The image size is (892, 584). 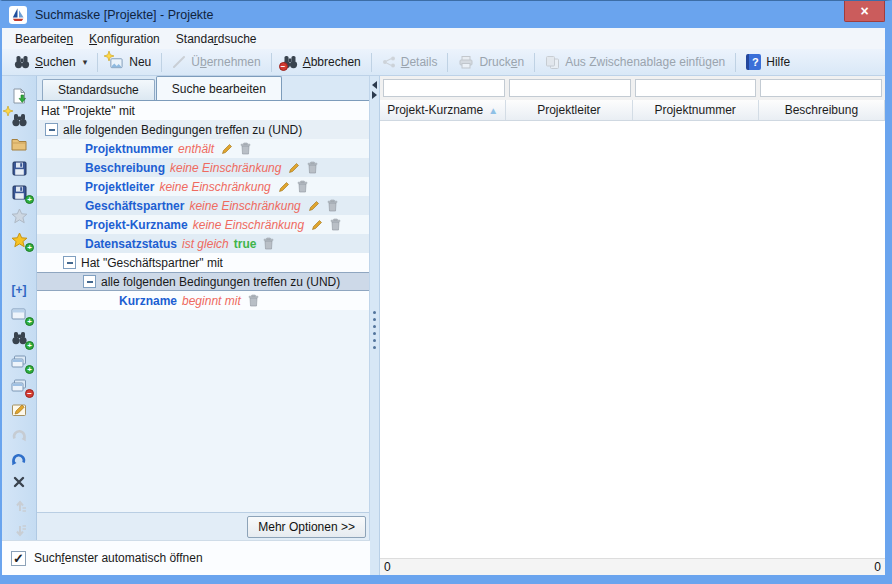 What do you see at coordinates (203, 224) in the screenshot?
I see `tree-row-condition: Projekt-Kurzname keine Einschränkung` at bounding box center [203, 224].